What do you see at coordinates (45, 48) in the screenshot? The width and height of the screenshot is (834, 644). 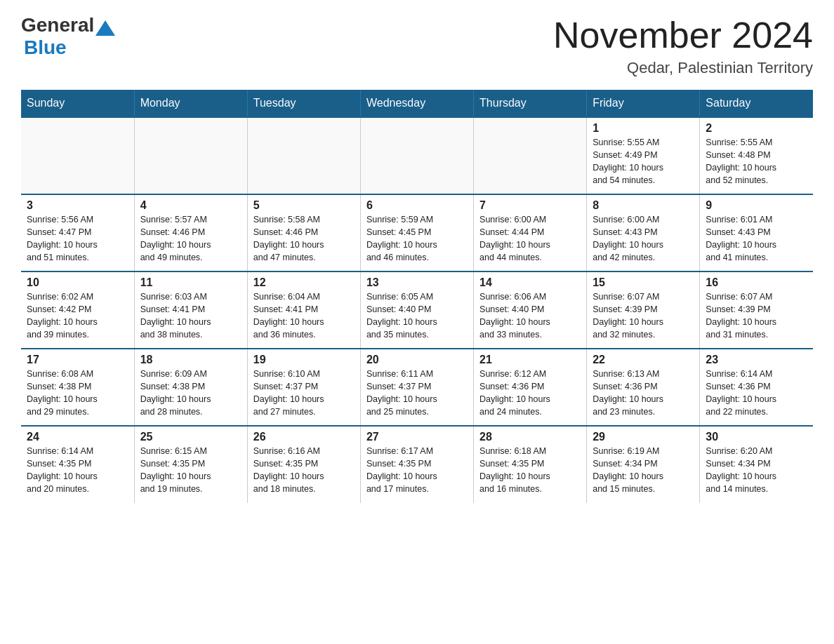 I see `logo-blue-text: Blue` at bounding box center [45, 48].